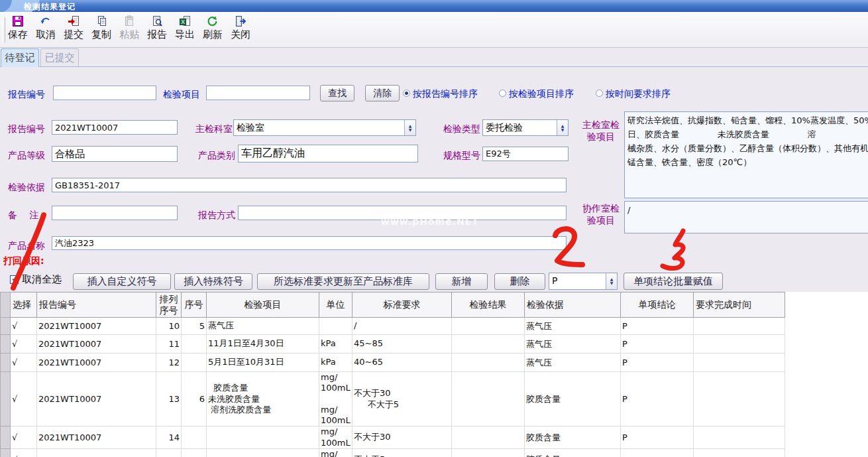  Describe the element at coordinates (657, 305) in the screenshot. I see `column-header-conclusion: 单项结论` at that location.